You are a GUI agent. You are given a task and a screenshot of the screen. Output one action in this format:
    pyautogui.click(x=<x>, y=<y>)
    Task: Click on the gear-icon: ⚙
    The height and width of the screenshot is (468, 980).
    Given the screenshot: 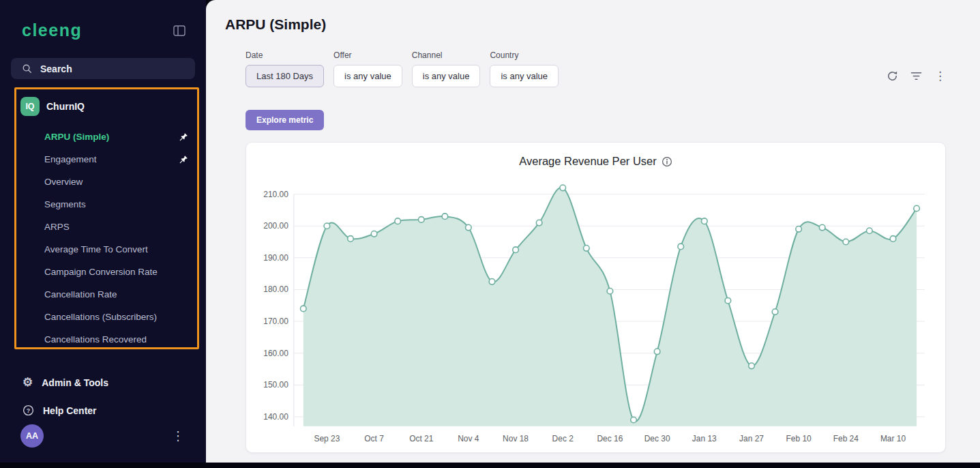 What is the action you would take?
    pyautogui.click(x=27, y=382)
    